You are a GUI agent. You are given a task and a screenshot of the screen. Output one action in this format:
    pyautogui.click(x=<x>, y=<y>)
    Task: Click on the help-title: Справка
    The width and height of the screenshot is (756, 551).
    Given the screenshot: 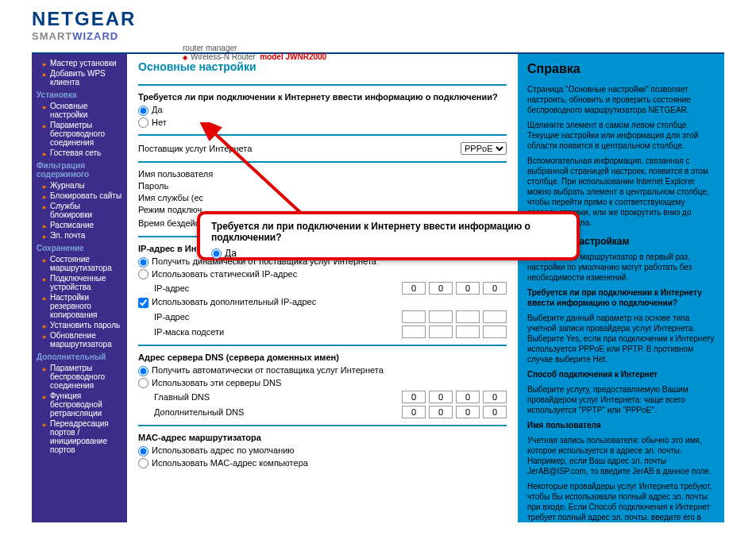 What is the action you would take?
    pyautogui.click(x=621, y=69)
    